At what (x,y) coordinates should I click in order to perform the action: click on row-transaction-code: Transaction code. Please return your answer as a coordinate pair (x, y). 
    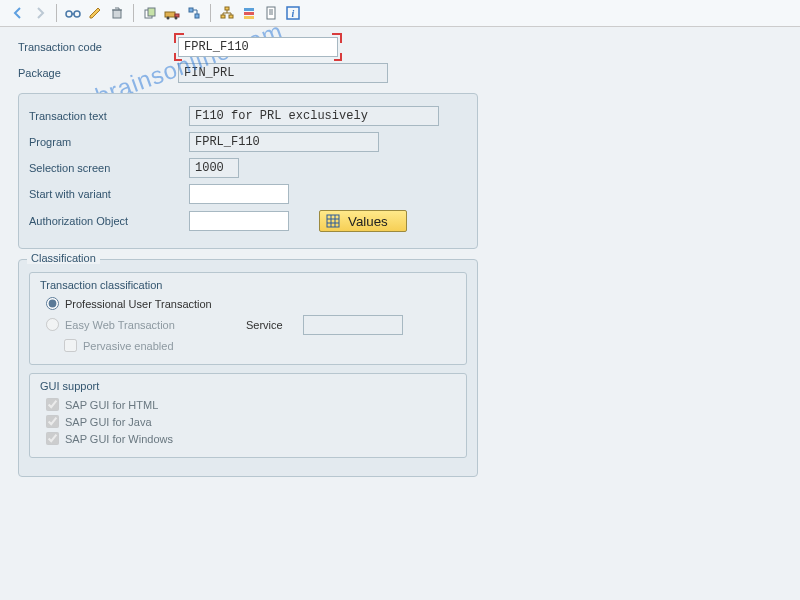
    Looking at the image, I should click on (400, 47).